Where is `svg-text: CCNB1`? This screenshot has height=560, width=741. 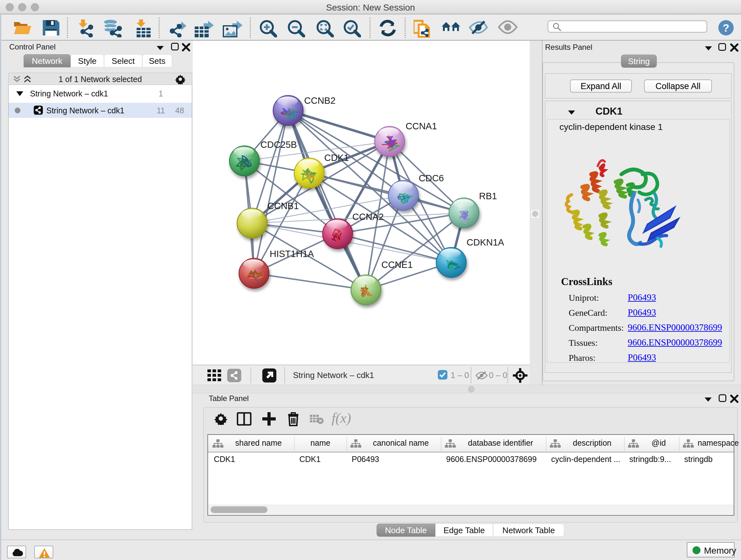
svg-text: CCNB1 is located at coordinates (283, 206).